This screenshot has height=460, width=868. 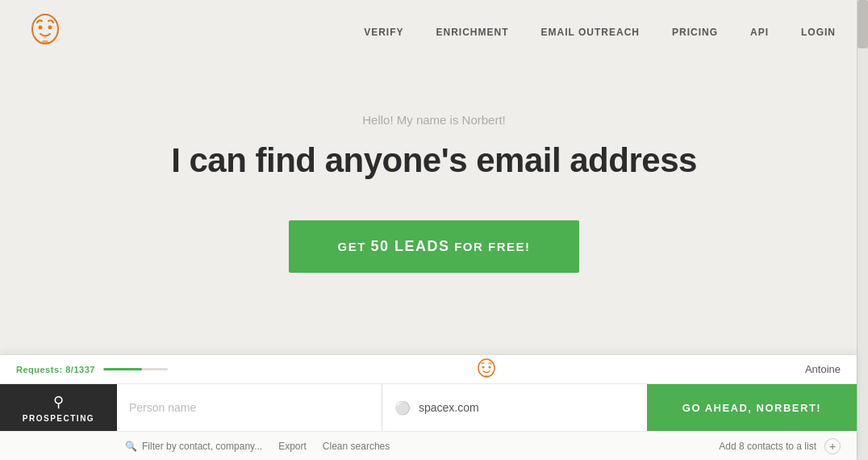 I want to click on domain-input, so click(x=527, y=408).